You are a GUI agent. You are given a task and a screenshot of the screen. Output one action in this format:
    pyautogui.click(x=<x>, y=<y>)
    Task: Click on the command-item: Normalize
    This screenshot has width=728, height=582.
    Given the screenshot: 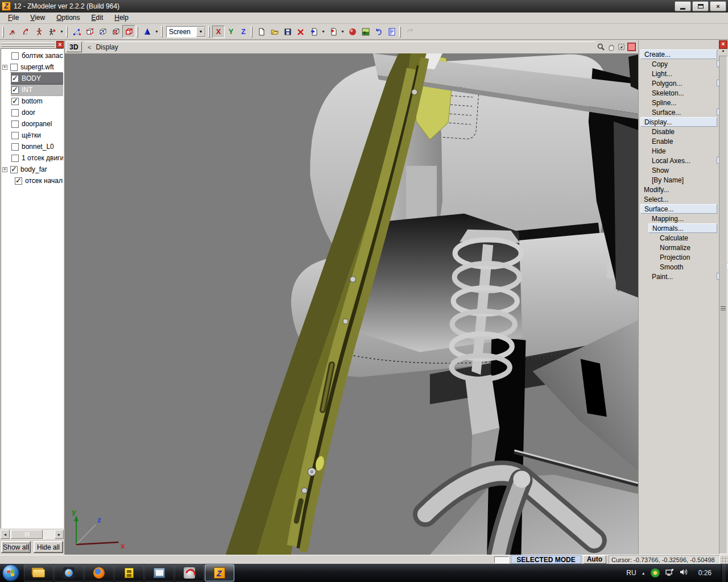 What is the action you would take?
    pyautogui.click(x=687, y=248)
    